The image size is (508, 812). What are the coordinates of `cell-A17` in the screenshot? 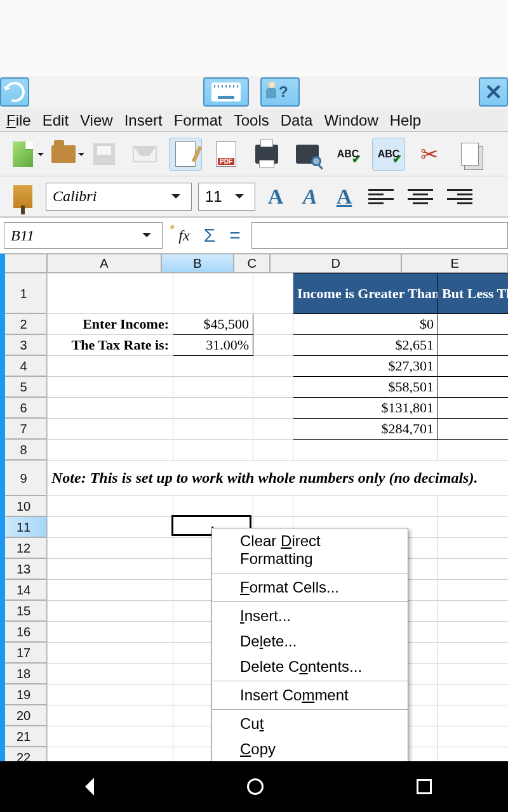 It's located at (110, 653).